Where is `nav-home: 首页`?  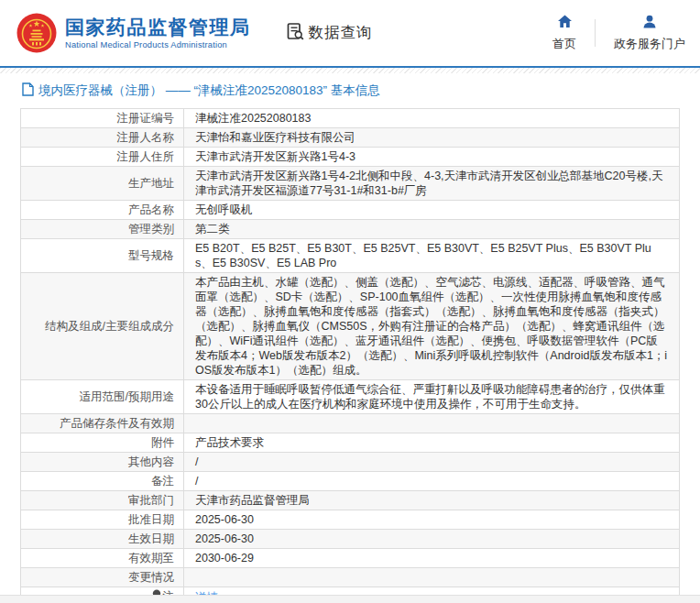
nav-home: 首页 is located at coordinates (564, 33).